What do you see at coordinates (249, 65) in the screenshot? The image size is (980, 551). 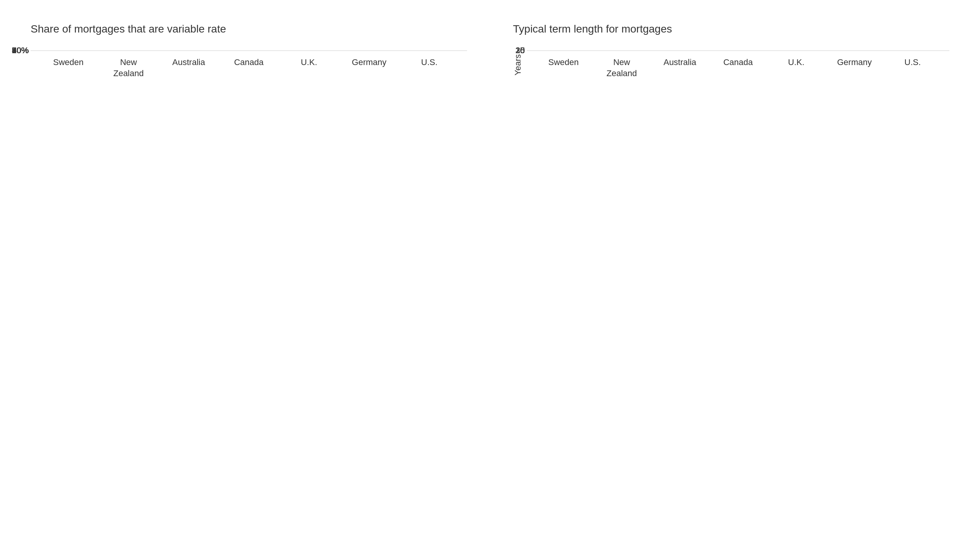 I see `chart1-area: 90%80%70%60%50%40%30%20%10%0% SwedenNew …` at bounding box center [249, 65].